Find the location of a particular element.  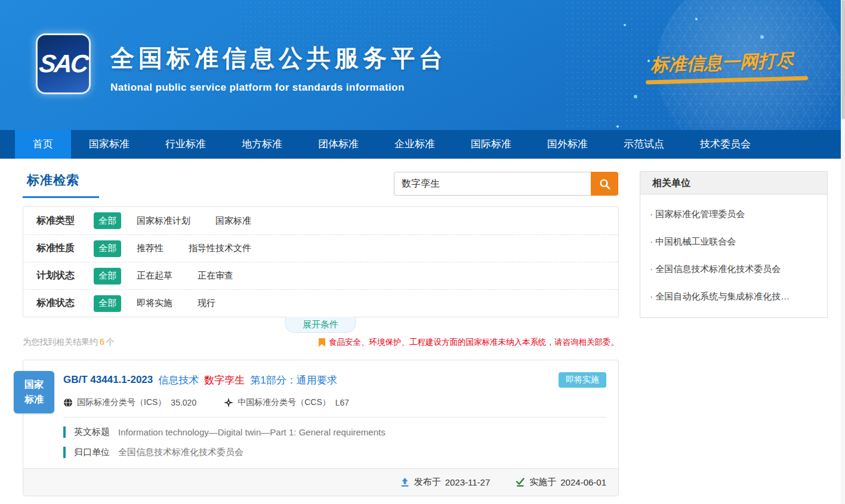

committee-label: 归口单位 is located at coordinates (92, 452).